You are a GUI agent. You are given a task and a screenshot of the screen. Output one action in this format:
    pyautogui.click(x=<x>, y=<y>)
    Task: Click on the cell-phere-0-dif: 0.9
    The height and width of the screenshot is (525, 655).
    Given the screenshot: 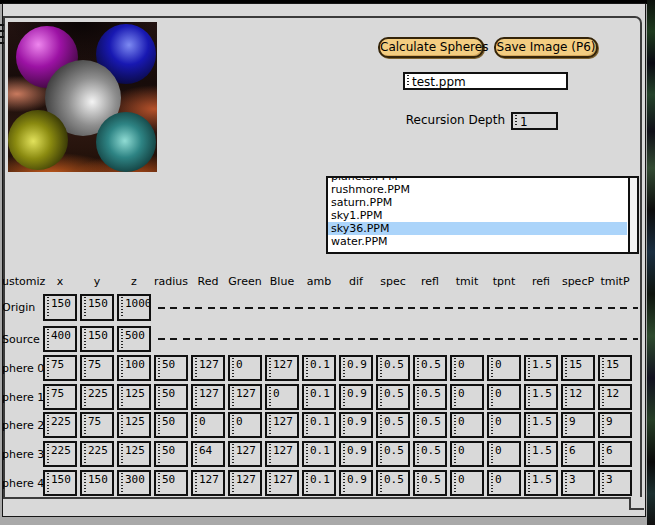 What is the action you would take?
    pyautogui.click(x=356, y=368)
    